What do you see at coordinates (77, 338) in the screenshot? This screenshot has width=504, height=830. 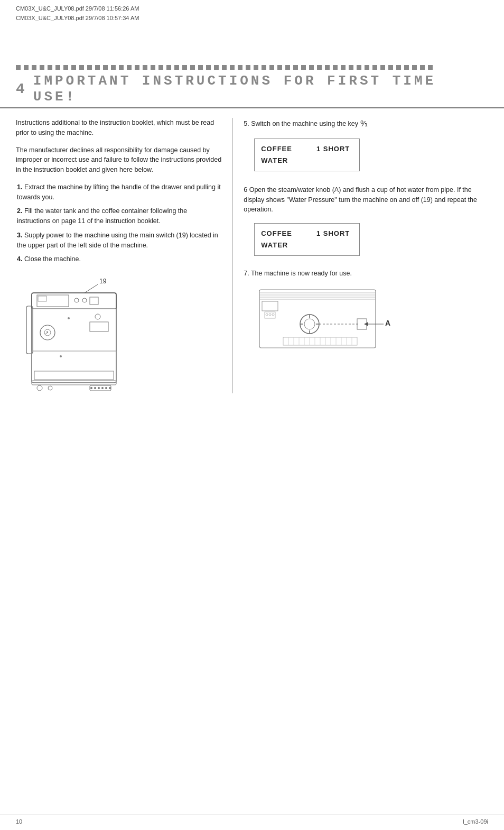 I see `machine-svg: 19` at bounding box center [77, 338].